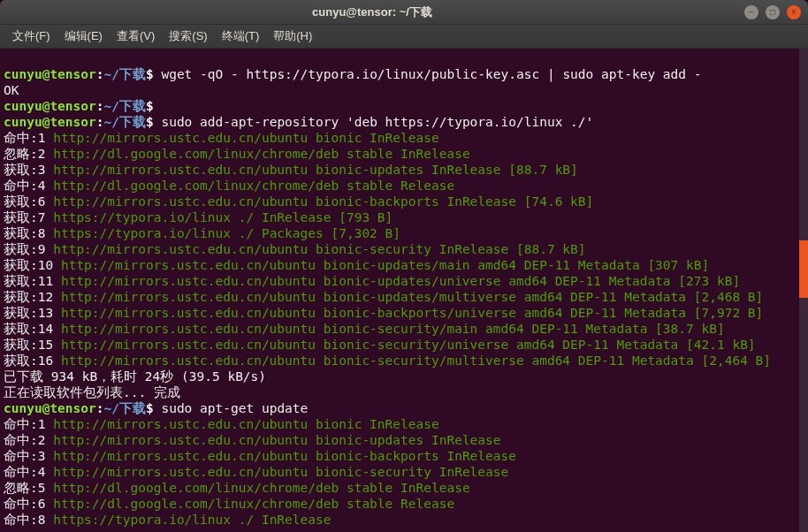 The image size is (808, 532). Describe the element at coordinates (28, 170) in the screenshot. I see `apt-line: 获取:3` at that location.